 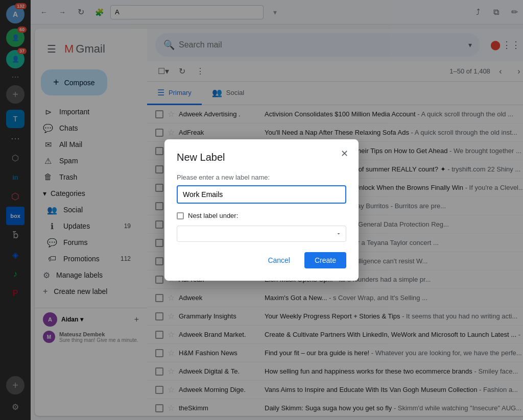 What do you see at coordinates (344, 154) in the screenshot?
I see `modal-close-button: ✕` at bounding box center [344, 154].